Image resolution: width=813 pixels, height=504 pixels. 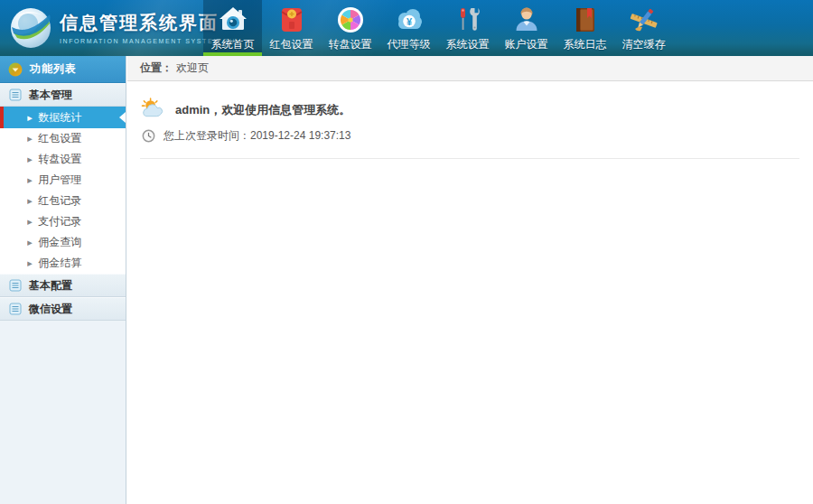 What do you see at coordinates (527, 20) in the screenshot?
I see `user-icon` at bounding box center [527, 20].